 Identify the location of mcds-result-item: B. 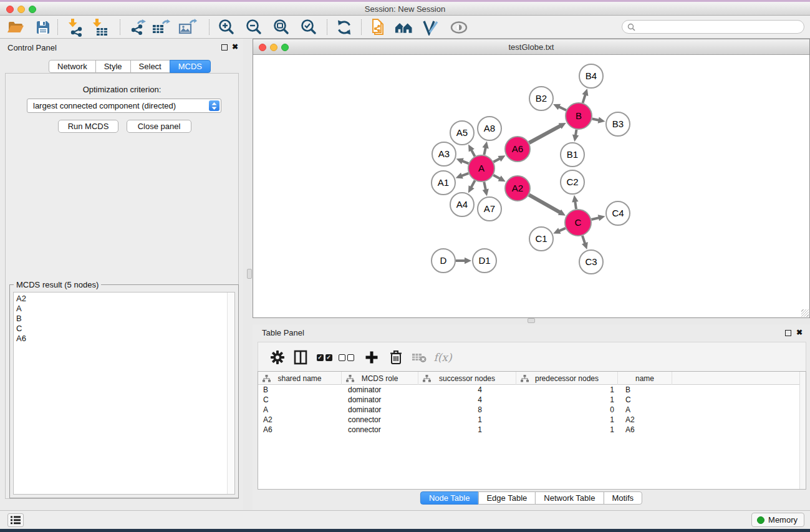
(125, 319).